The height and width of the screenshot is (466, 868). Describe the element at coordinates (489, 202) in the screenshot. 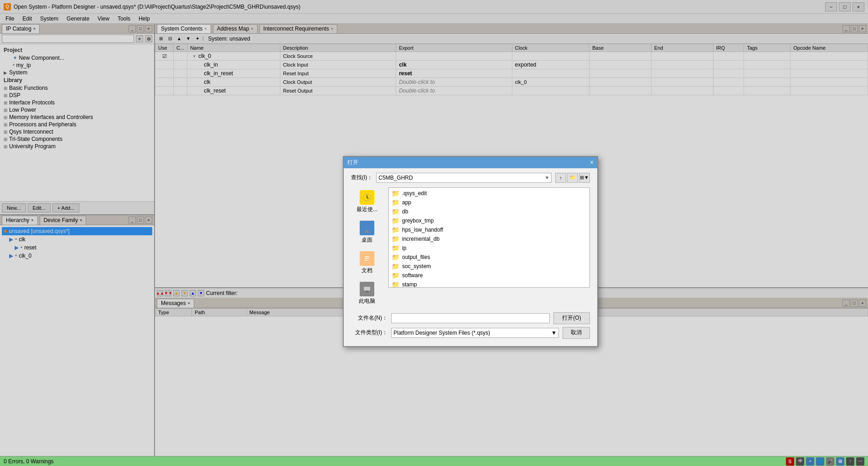

I see `list-item: 📁app` at that location.